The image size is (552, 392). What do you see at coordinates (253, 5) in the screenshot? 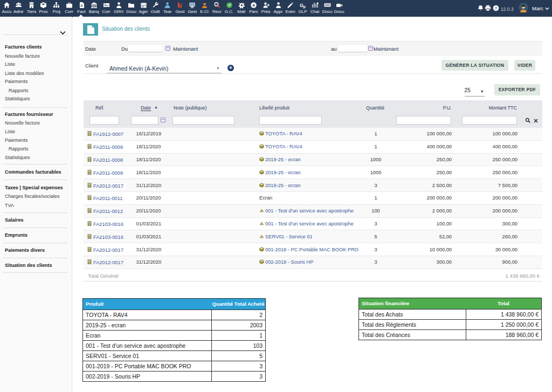
I see `svg-text: a` at bounding box center [253, 5].